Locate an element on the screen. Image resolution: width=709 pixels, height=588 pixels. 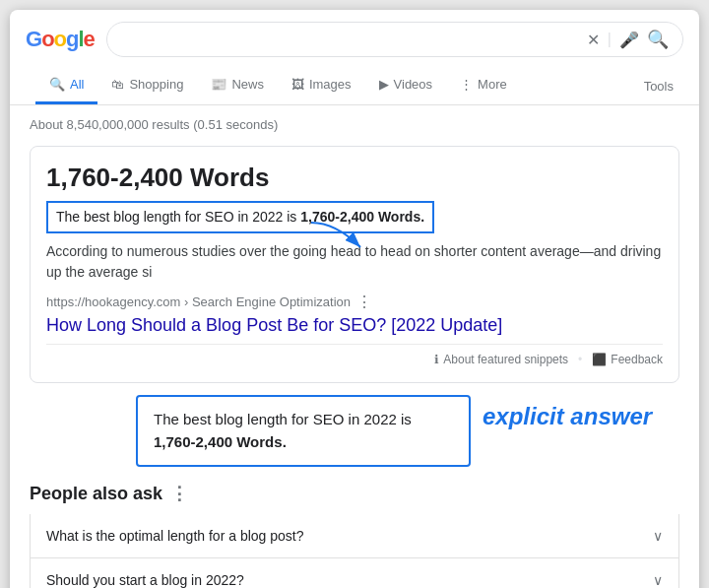
paa-question-2: Should you start a blog in 2022? is located at coordinates (146, 580).